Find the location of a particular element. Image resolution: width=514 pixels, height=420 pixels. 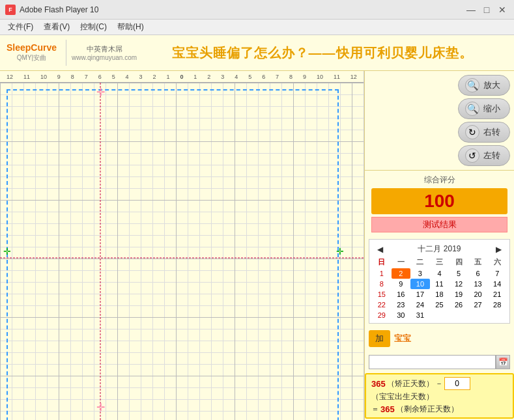

cal-weekday-thu: 四 is located at coordinates (459, 262).